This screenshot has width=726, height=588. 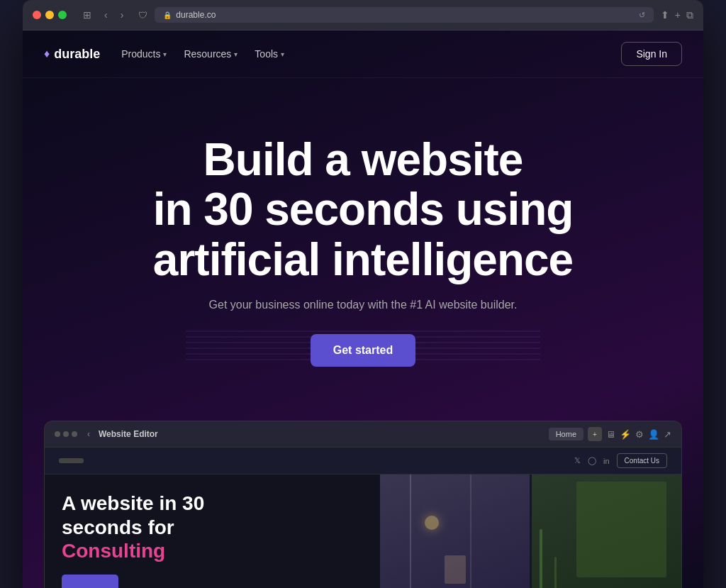 I want to click on new-tab-icon: +, so click(x=678, y=15).